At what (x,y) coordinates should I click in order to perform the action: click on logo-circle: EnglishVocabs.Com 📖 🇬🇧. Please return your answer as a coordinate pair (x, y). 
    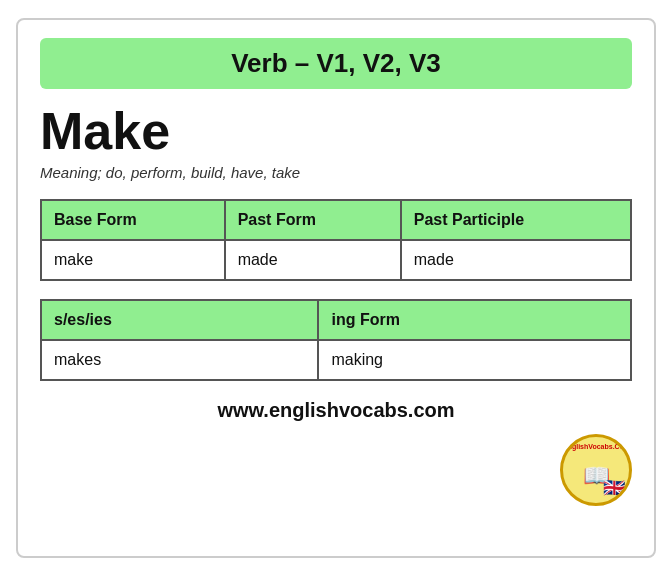
    Looking at the image, I should click on (596, 470).